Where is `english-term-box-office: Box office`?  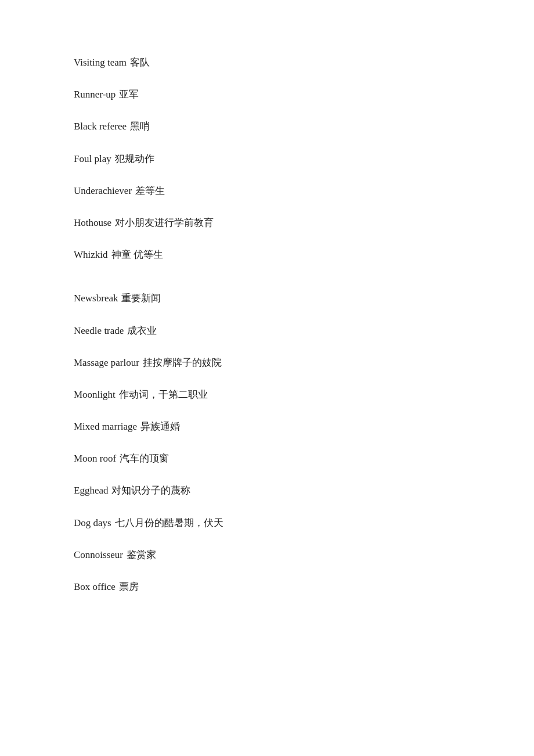
english-term-box-office: Box office is located at coordinates (95, 586).